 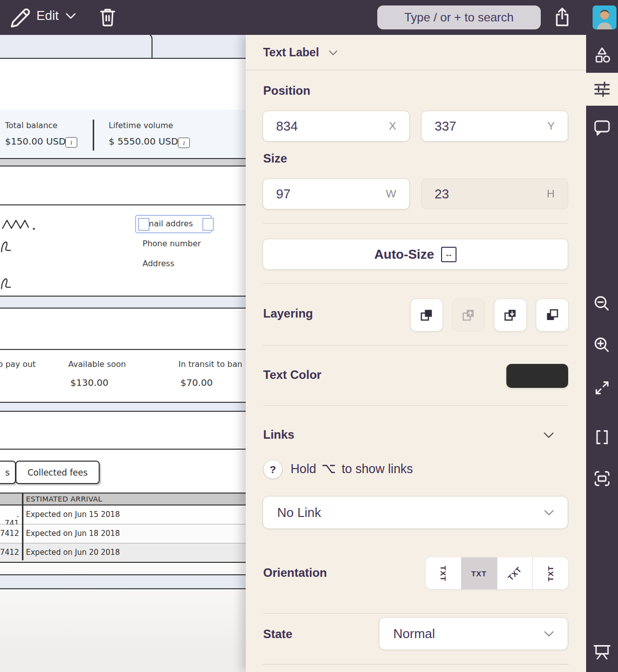 What do you see at coordinates (473, 634) in the screenshot?
I see `state-dropdown: Normal` at bounding box center [473, 634].